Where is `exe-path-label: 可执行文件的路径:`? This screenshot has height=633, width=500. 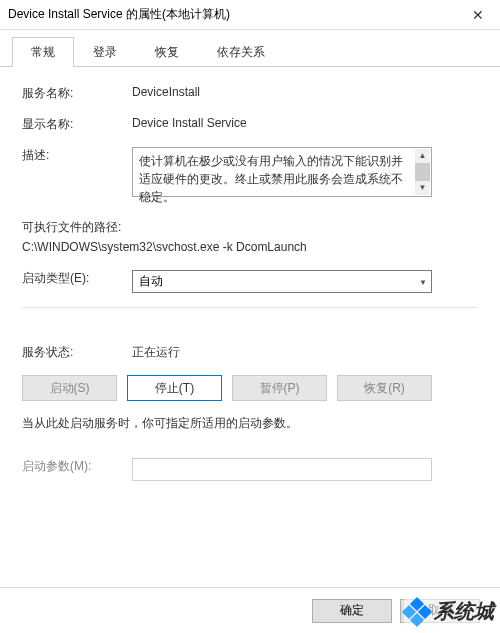 exe-path-label: 可执行文件的路径: is located at coordinates (250, 228).